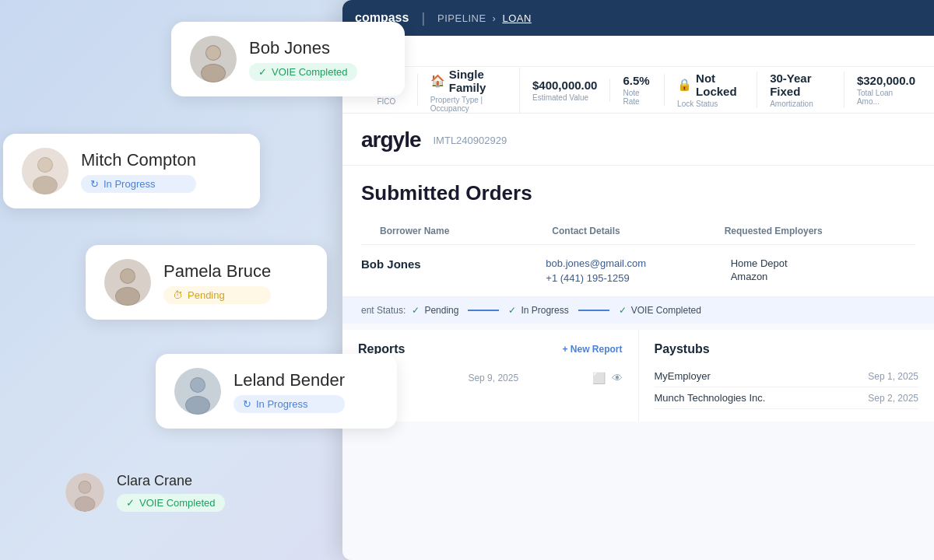  I want to click on employer-list: Home Depot Amazon, so click(823, 270).